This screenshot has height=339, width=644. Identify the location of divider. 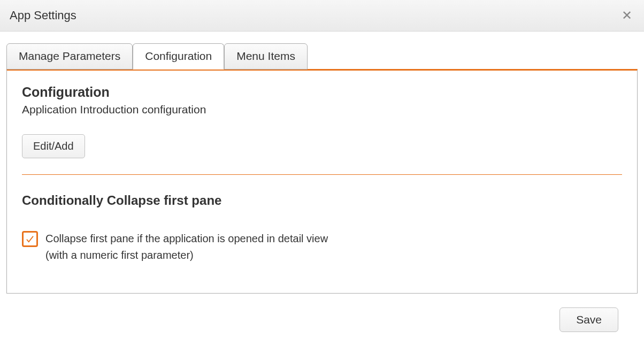
(322, 174).